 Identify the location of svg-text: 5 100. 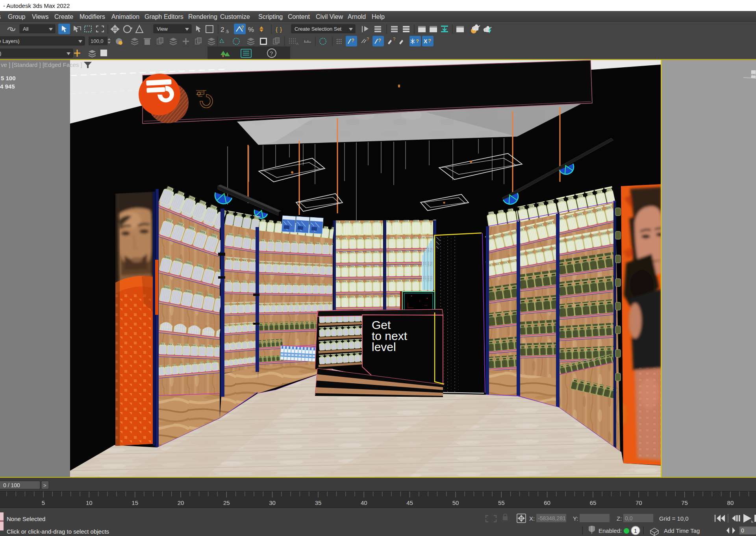
(8, 78).